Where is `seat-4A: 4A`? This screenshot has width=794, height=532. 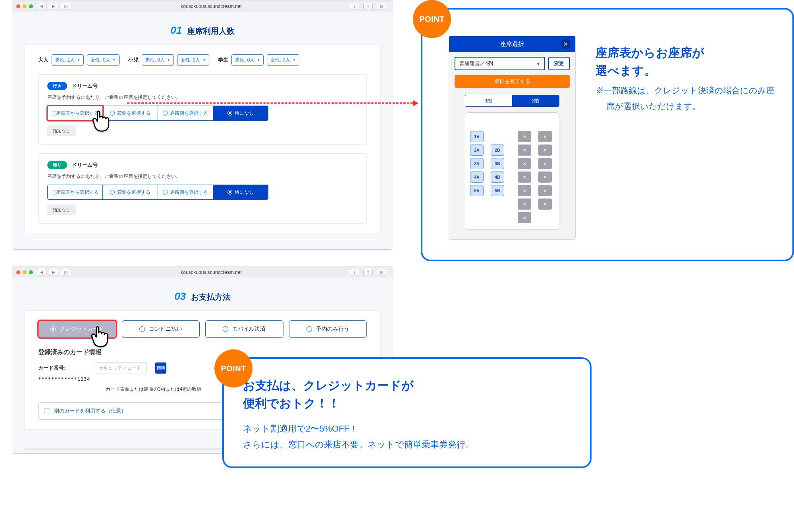
seat-4A: 4A is located at coordinates (477, 177).